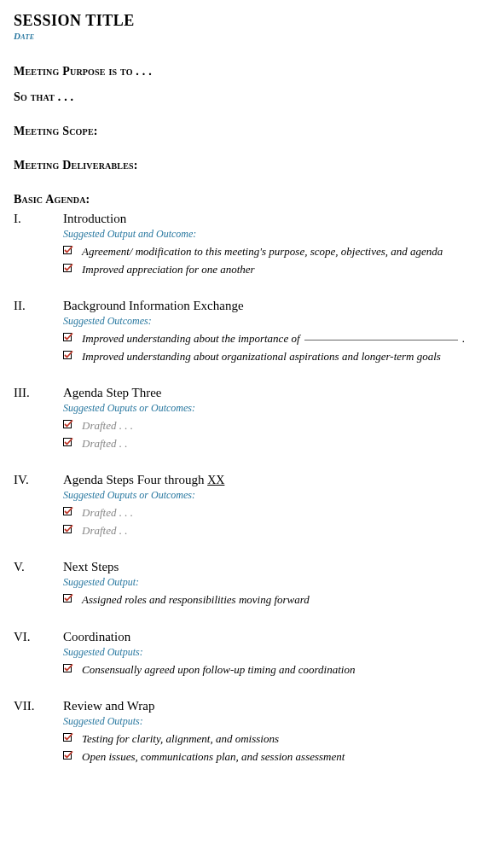  Describe the element at coordinates (276, 234) in the screenshot. I see `suggested-label: Suggested Output and Outcome:` at that location.